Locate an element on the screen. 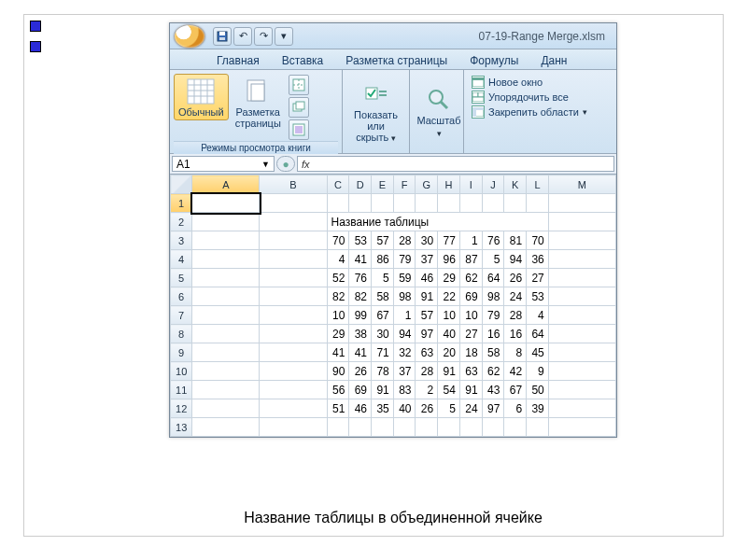 The height and width of the screenshot is (560, 747). page-break-preview-button is located at coordinates (299, 85).